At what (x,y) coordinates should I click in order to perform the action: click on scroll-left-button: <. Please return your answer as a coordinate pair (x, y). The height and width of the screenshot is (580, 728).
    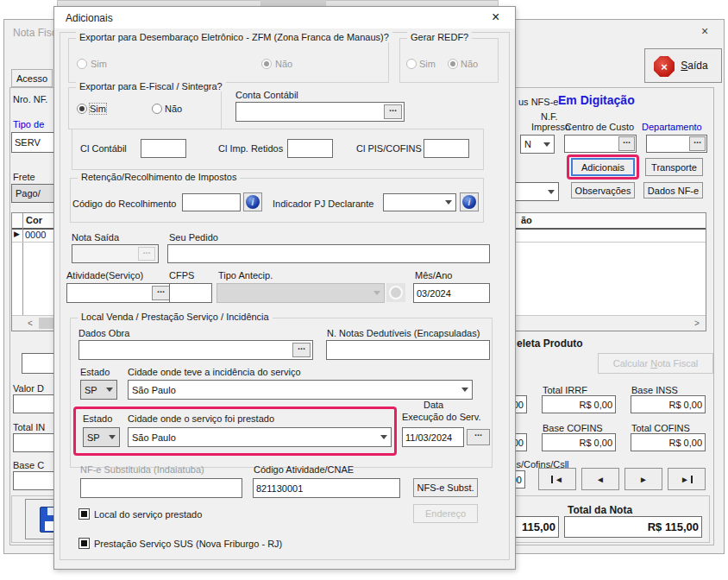
    Looking at the image, I should click on (30, 323).